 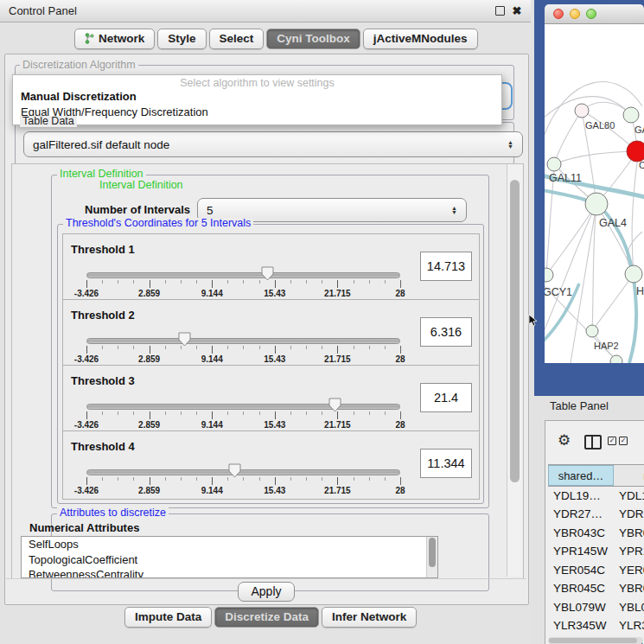 I want to click on list-scrollbar, so click(x=432, y=557).